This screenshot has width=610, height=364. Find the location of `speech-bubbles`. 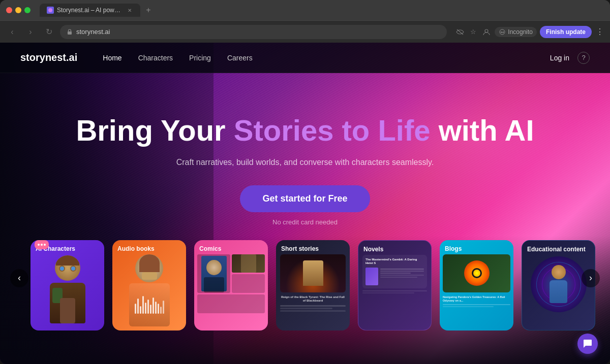

speech-bubbles is located at coordinates (42, 245).